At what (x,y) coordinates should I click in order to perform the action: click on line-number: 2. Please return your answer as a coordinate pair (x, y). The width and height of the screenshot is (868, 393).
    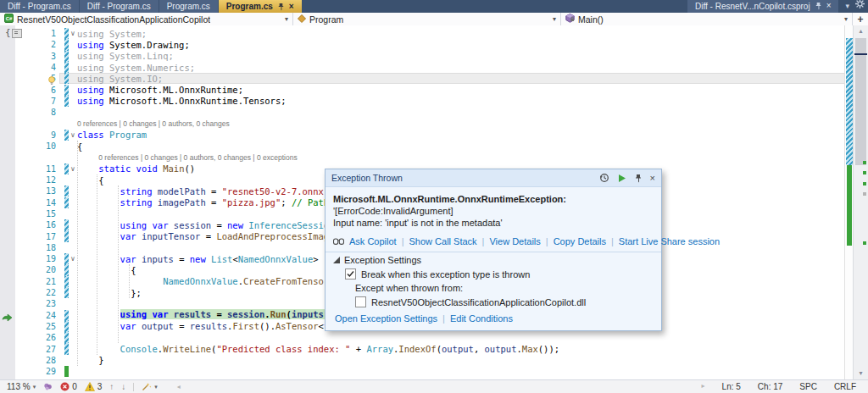
    Looking at the image, I should click on (39, 44).